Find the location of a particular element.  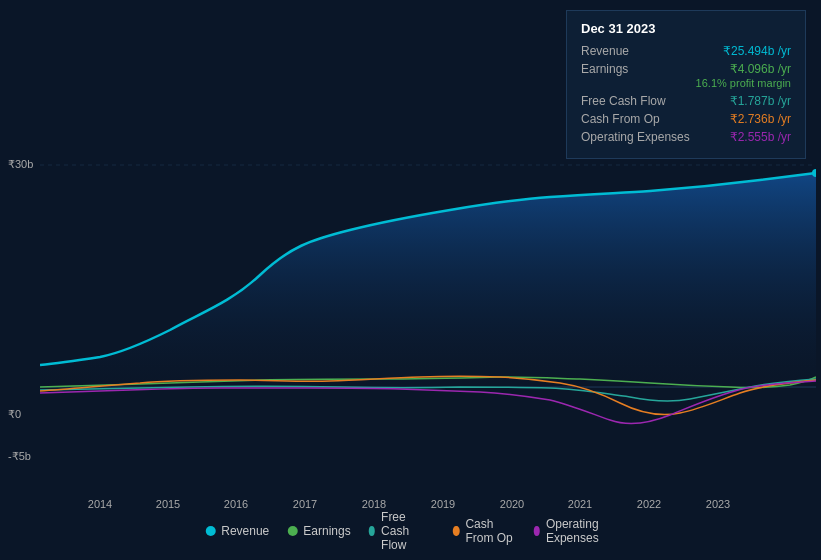

legend-dot-earnings is located at coordinates (292, 531).